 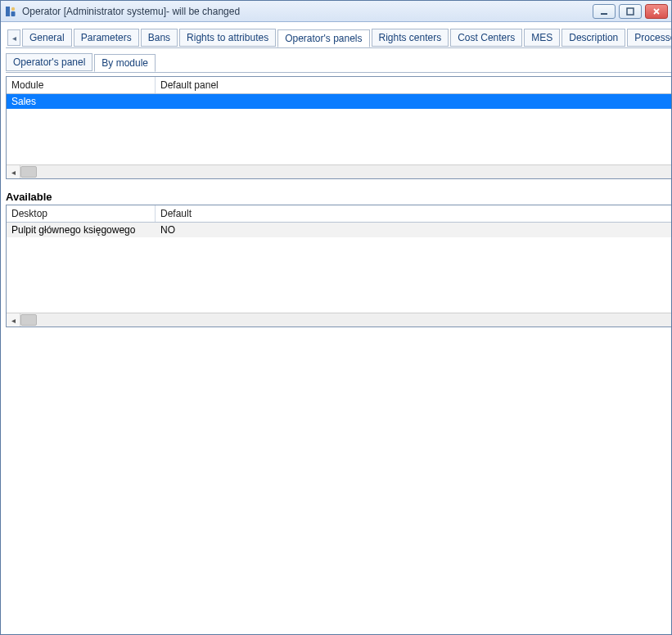 What do you see at coordinates (339, 37) in the screenshot?
I see `main-tabstrip: ◂ General Parameters Bans Rights to attr…` at bounding box center [339, 37].